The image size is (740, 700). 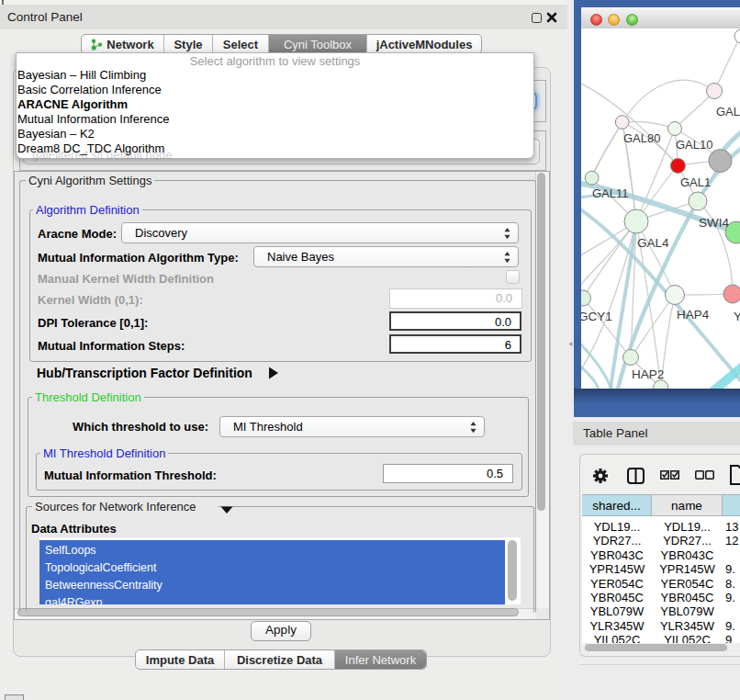 What do you see at coordinates (736, 316) in the screenshot?
I see `svg-text: Y` at bounding box center [736, 316].